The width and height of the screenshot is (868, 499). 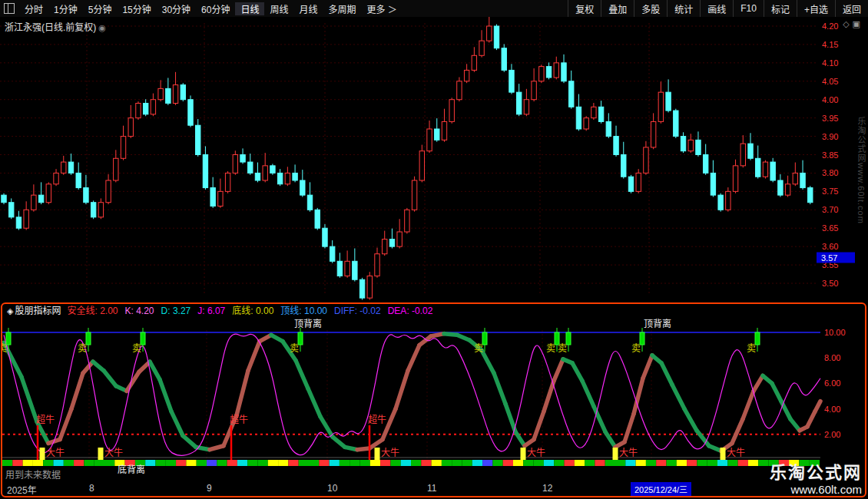 I want to click on svg-text: 3.80, so click(x=830, y=173).